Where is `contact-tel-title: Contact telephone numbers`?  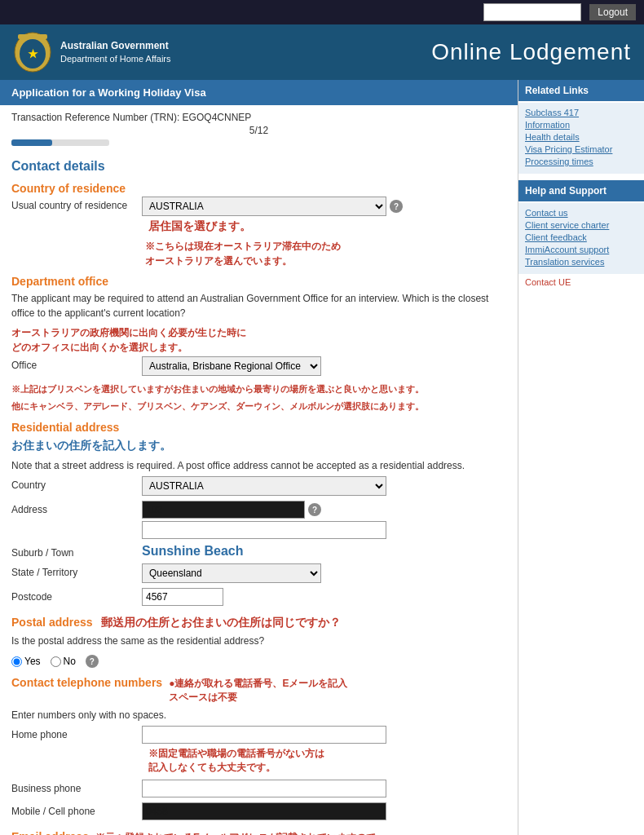 contact-tel-title: Contact telephone numbers is located at coordinates (86, 683).